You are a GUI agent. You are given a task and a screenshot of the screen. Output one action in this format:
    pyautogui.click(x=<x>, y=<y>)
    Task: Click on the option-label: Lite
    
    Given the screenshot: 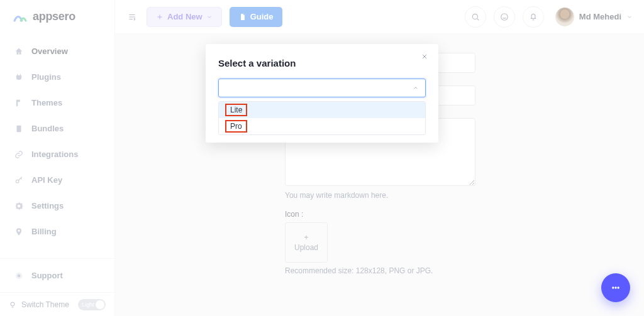 What is the action you would take?
    pyautogui.click(x=236, y=110)
    